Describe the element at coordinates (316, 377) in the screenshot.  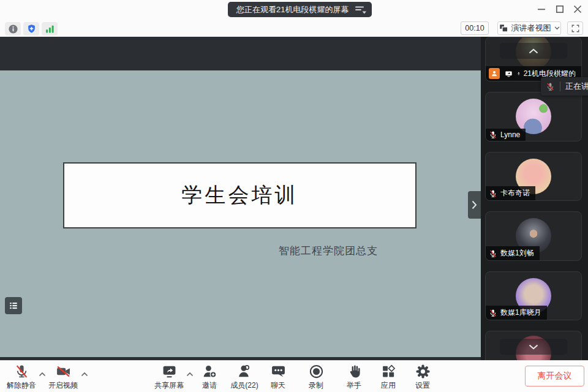
I see `record-button: 录制` at that location.